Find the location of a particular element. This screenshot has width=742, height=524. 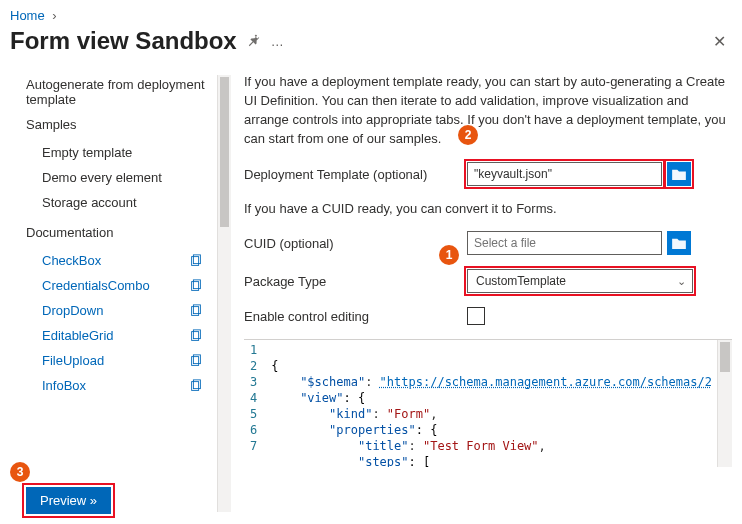

sidebar-sample-empty: Empty template is located at coordinates (126, 152).